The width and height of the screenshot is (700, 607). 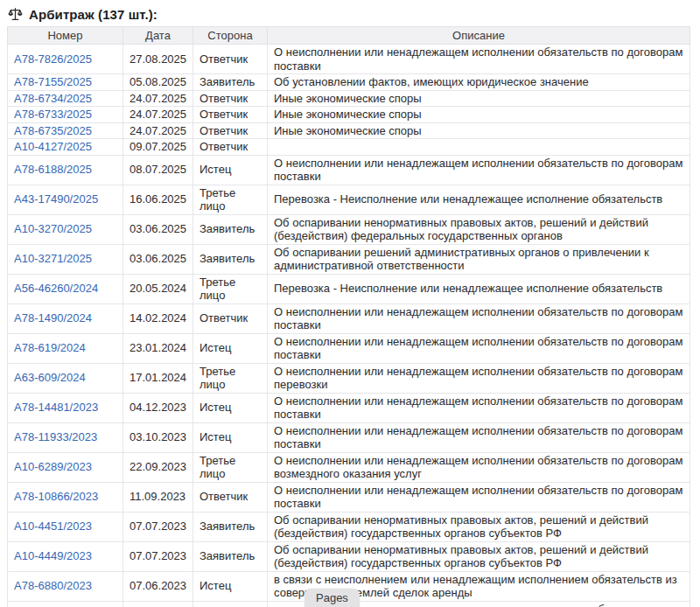 What do you see at coordinates (66, 82) in the screenshot?
I see `case-number-cell: А78-7155/2025` at bounding box center [66, 82].